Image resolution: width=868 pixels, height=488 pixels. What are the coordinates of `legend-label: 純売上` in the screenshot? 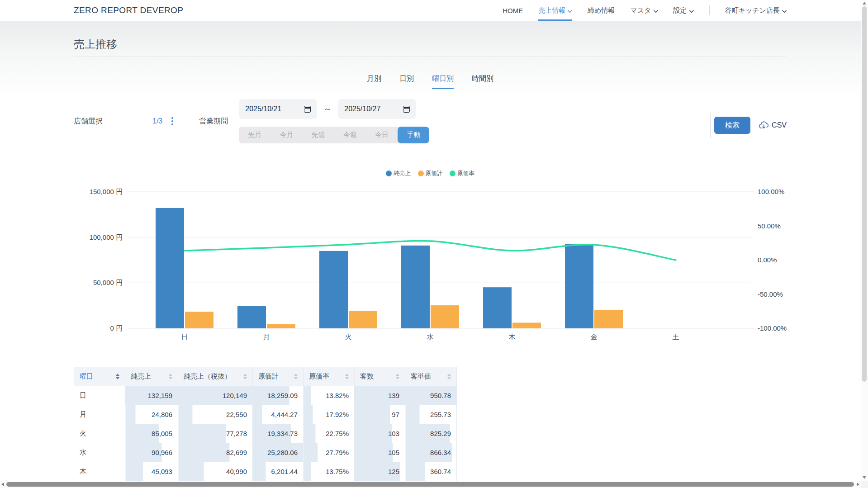 It's located at (402, 174).